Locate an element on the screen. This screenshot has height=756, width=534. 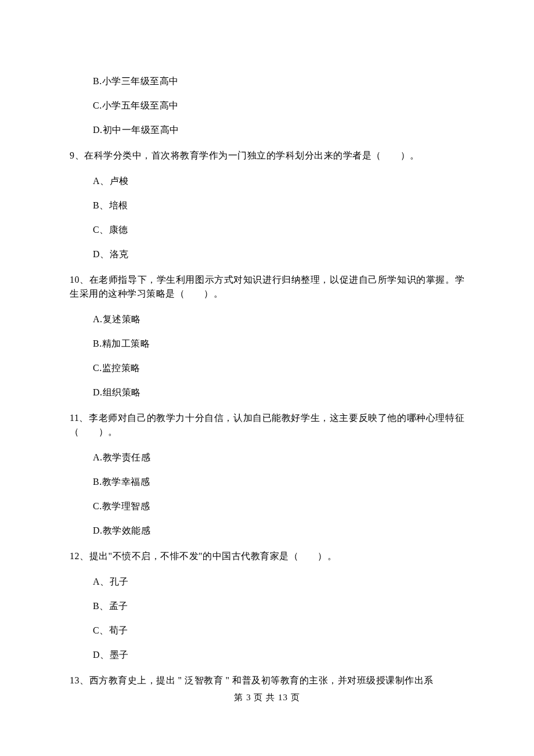
page-footer: 第 3 页 共 13 页 is located at coordinates (267, 698).